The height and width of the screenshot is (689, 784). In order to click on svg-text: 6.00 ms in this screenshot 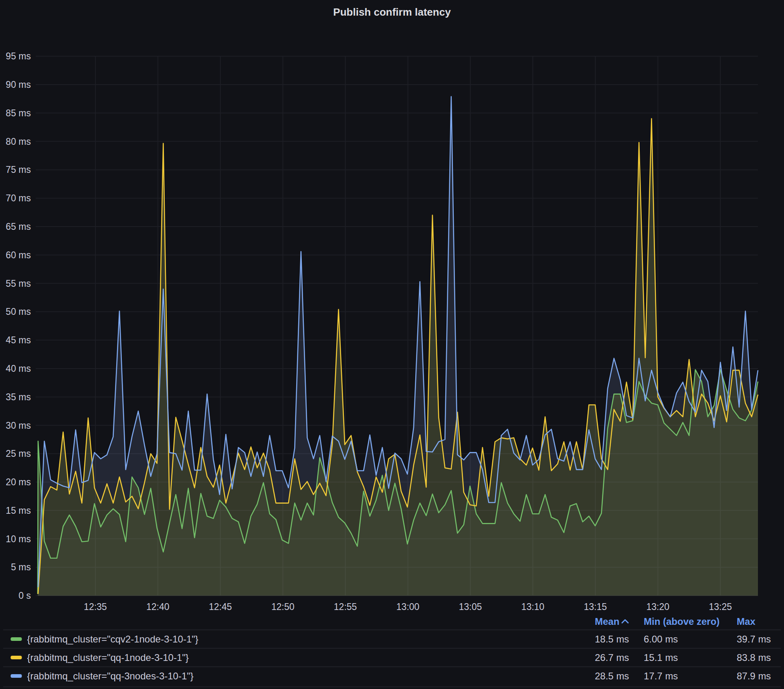, I will do `click(661, 639)`.